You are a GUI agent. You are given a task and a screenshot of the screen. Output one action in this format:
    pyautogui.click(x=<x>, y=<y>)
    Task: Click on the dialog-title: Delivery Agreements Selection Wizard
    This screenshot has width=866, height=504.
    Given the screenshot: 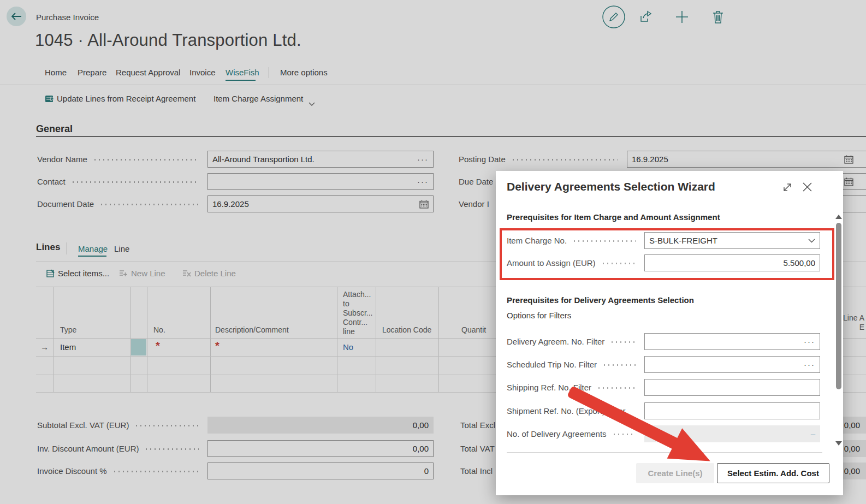 What is the action you would take?
    pyautogui.click(x=611, y=187)
    